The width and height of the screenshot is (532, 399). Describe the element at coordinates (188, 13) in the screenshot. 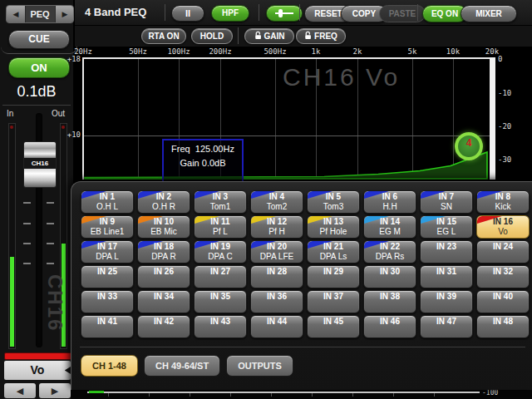

I see `insert-button: II` at that location.